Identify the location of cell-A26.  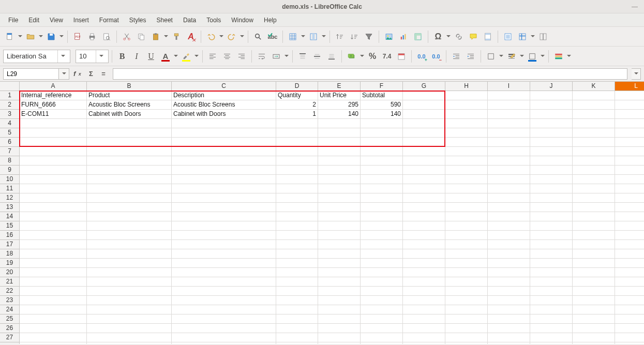
(53, 328).